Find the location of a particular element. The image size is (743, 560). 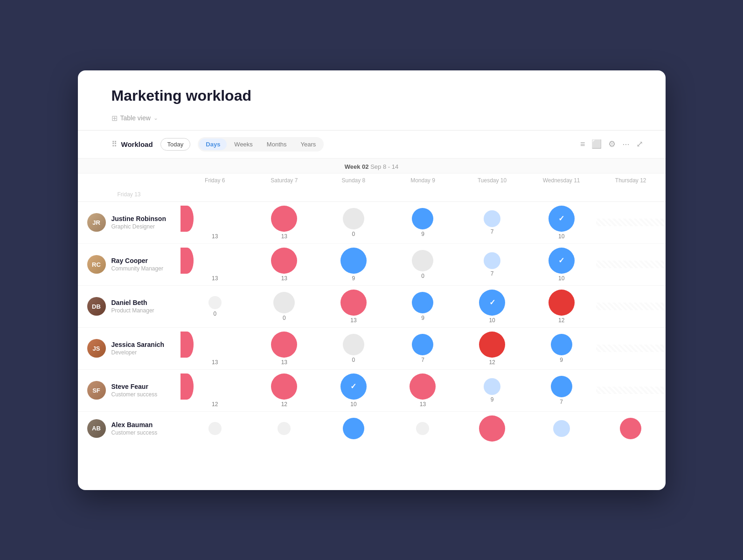

tab-weeks: Weeks is located at coordinates (243, 145).